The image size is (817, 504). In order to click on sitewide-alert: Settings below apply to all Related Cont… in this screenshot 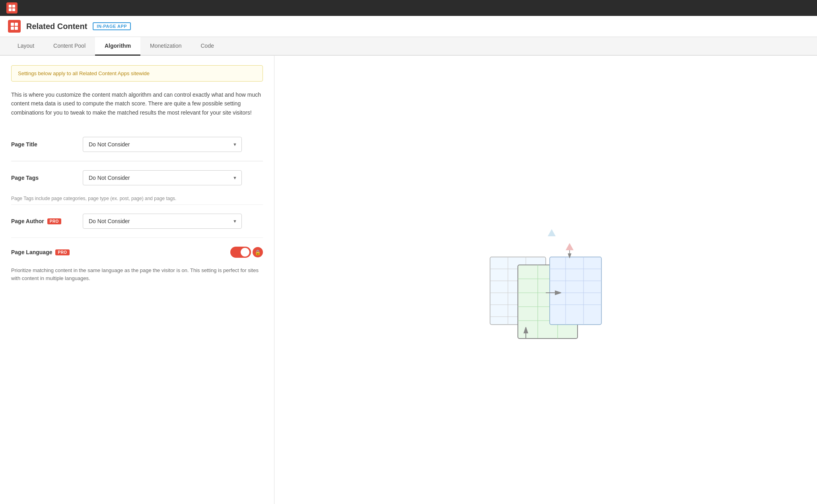, I will do `click(137, 73)`.